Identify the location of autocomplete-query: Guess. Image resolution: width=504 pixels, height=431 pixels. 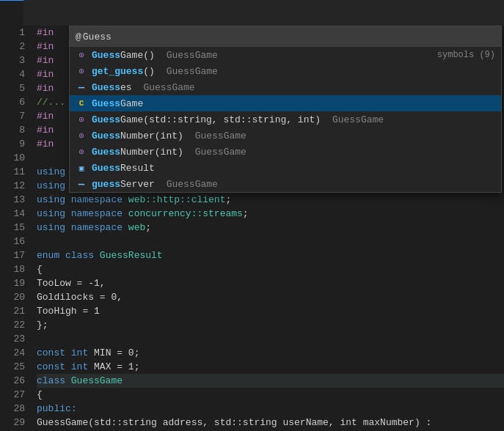
(97, 37).